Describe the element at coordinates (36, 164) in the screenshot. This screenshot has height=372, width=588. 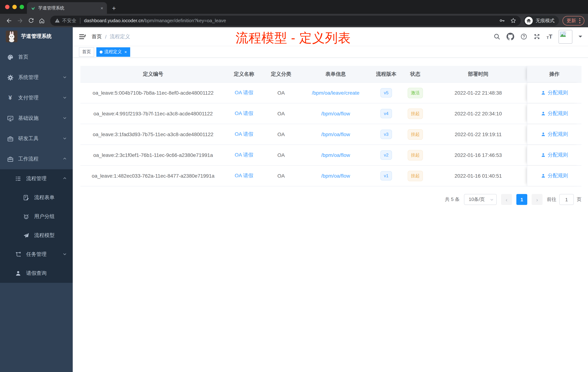
I see `sidebar-menu: 首页 系统管理 ¥ 支付管理` at that location.